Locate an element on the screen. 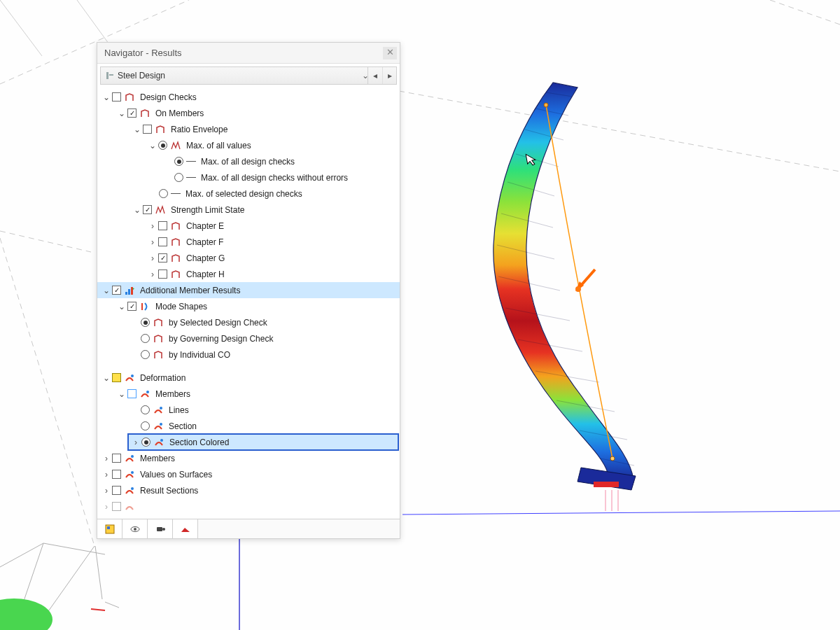 The height and width of the screenshot is (630, 840). tree-max-all-values: ⌄ Max. of all values is located at coordinates (248, 146).